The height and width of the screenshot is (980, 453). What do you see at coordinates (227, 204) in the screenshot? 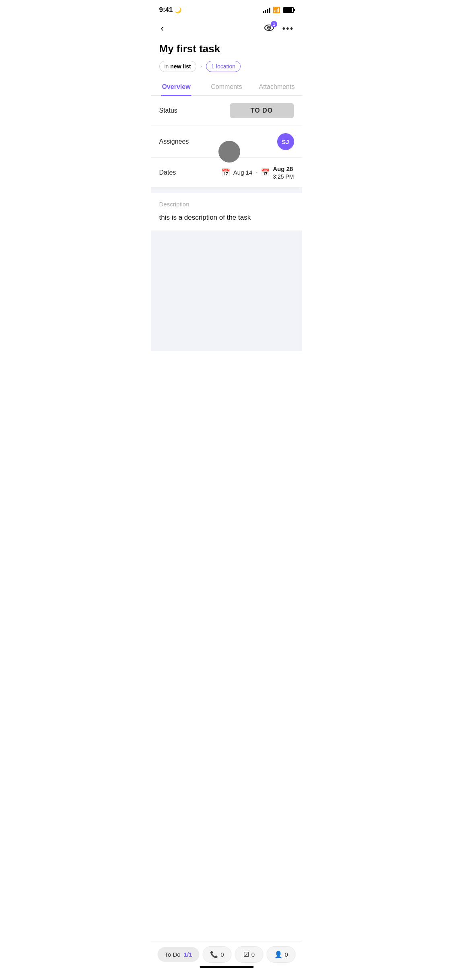
I see `description-label: Description` at bounding box center [227, 204].